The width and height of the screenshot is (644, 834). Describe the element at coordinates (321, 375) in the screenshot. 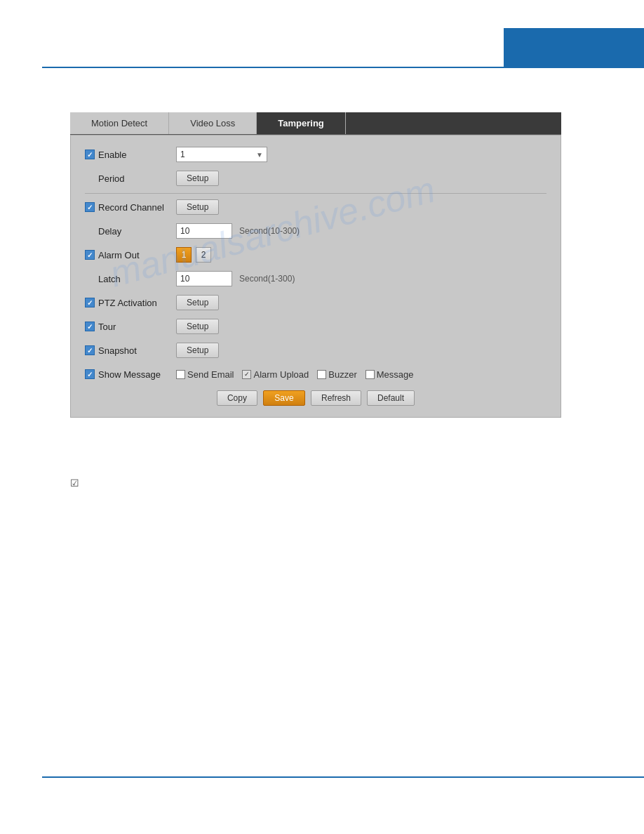

I see `buzzer-checkbox` at that location.